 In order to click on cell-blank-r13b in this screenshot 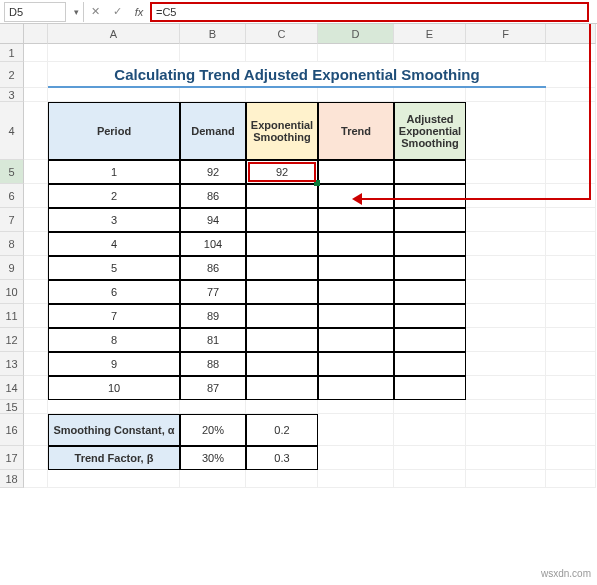, I will do `click(571, 364)`.